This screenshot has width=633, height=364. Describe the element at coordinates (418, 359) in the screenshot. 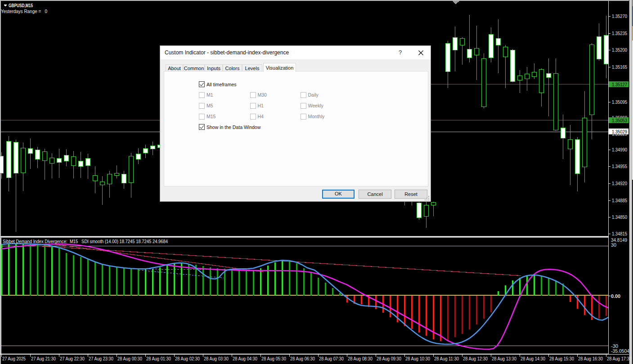

I see `svg-text: 28 Aug 10:30` at that location.